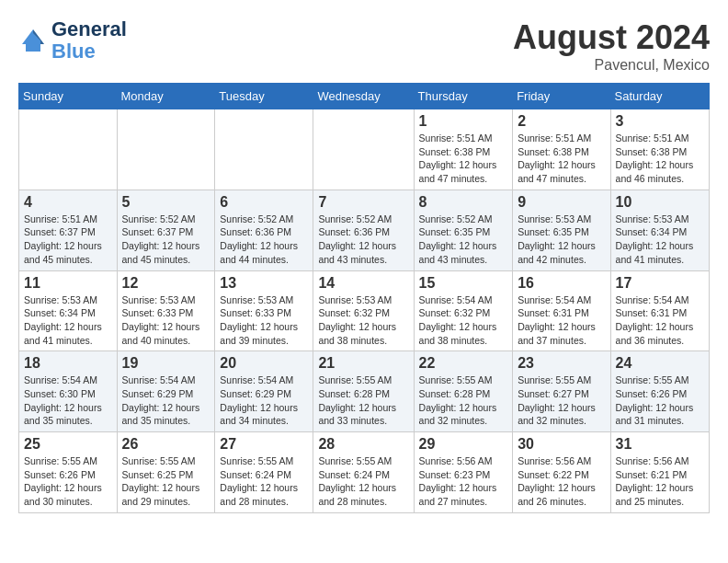 The width and height of the screenshot is (728, 563). I want to click on logo-text: General Blue, so click(89, 40).